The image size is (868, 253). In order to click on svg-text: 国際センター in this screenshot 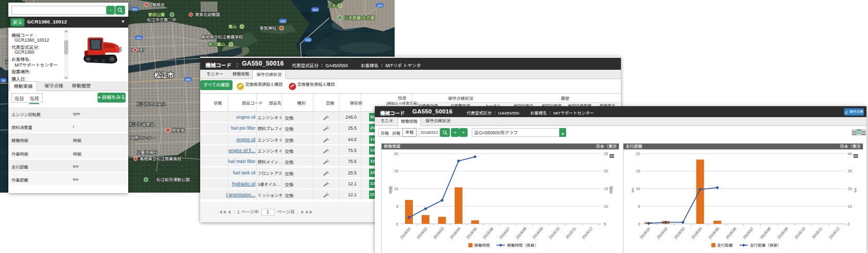, I will do `click(143, 138)`.